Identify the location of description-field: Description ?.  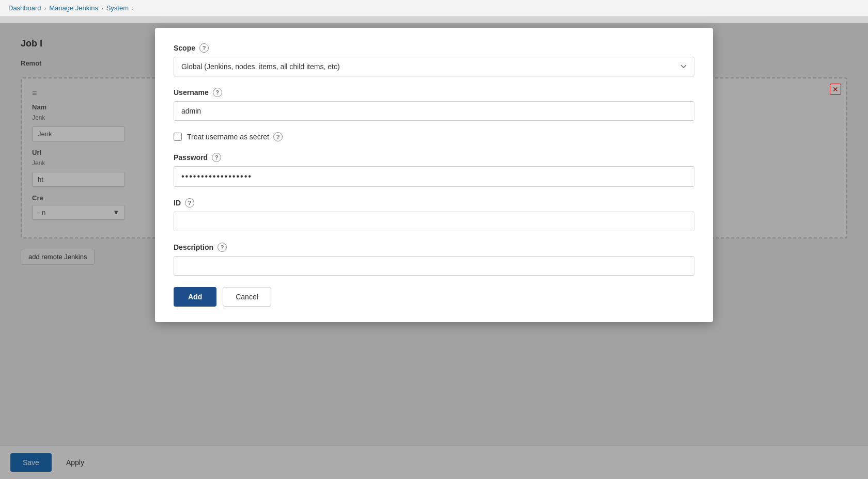
(434, 259).